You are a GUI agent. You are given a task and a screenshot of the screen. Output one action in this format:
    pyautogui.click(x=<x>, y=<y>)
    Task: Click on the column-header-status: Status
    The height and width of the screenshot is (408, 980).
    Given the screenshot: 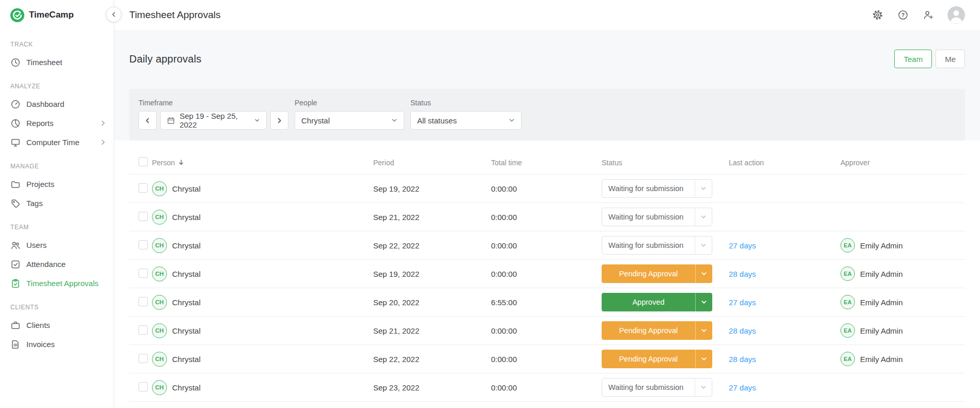 What is the action you would take?
    pyautogui.click(x=665, y=163)
    